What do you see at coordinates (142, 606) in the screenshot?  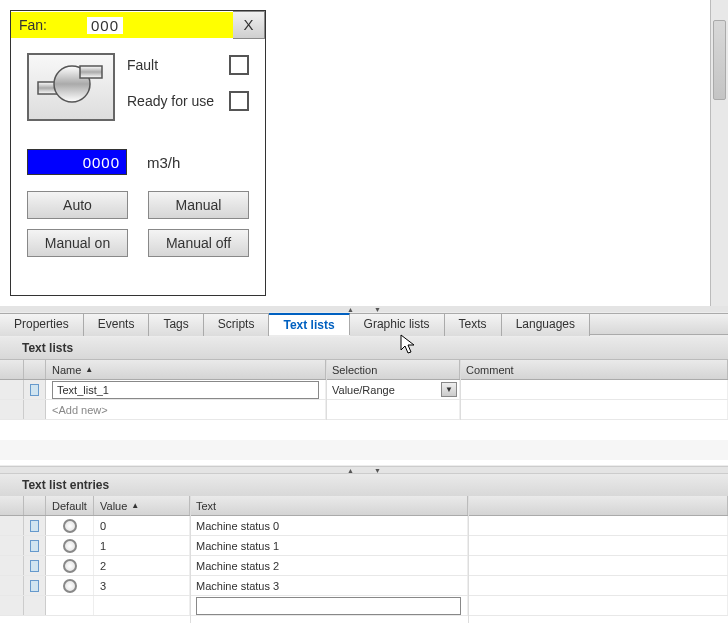 I see `add-new-label` at bounding box center [142, 606].